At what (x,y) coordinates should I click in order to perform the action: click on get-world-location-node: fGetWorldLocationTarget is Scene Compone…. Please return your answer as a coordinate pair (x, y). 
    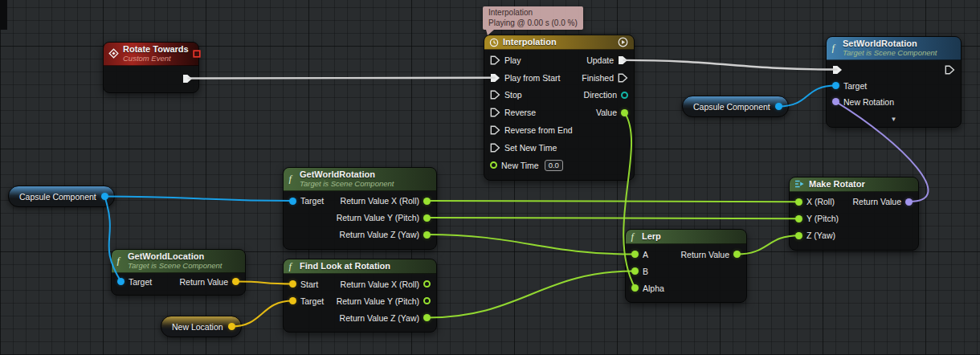
    Looking at the image, I should click on (178, 272).